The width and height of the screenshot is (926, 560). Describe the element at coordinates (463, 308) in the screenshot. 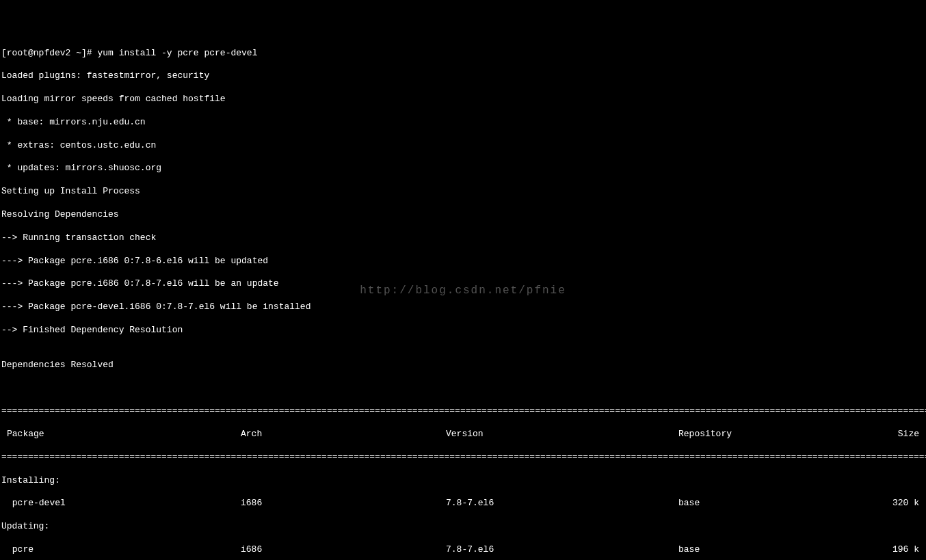

I see `output-line: ---> Package pcre-devel.i686 0:7.8-7.el6…` at that location.